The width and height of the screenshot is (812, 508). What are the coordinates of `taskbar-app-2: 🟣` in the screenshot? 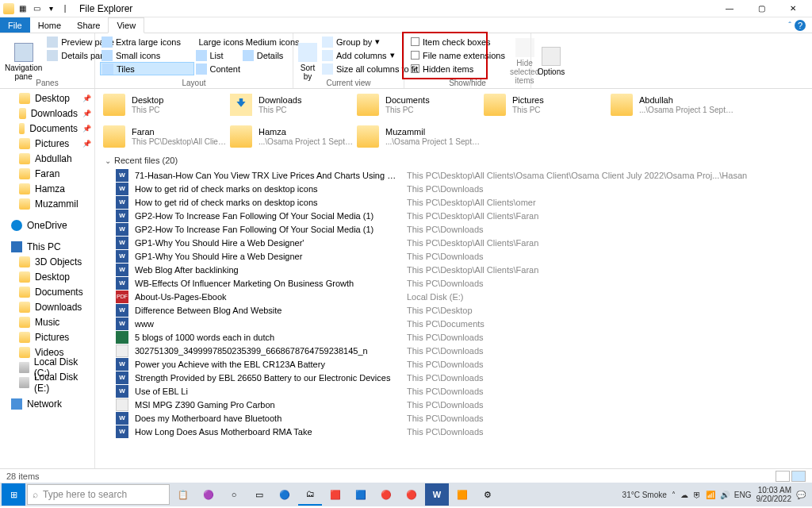 It's located at (209, 495).